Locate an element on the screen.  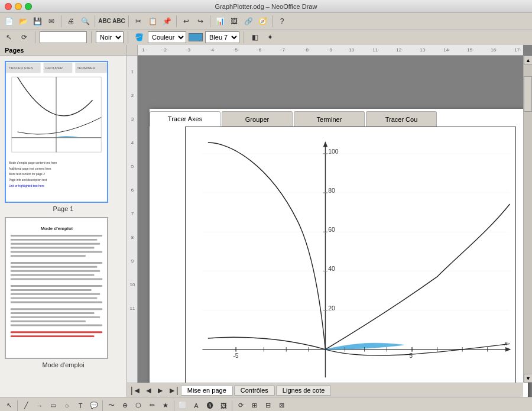
page-1-thumb: TRACER AXES GROUPER TERMINER is located at coordinates (63, 137).